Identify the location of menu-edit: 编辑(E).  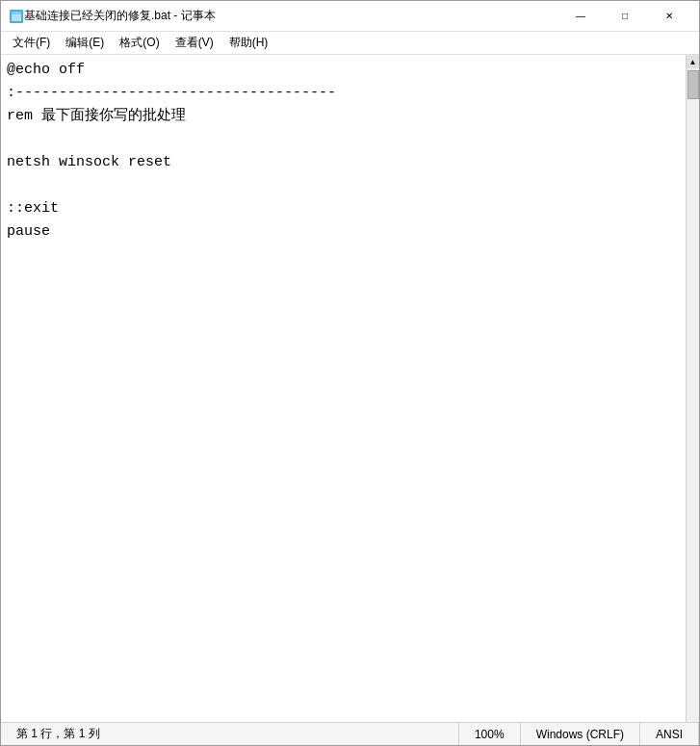
(85, 43).